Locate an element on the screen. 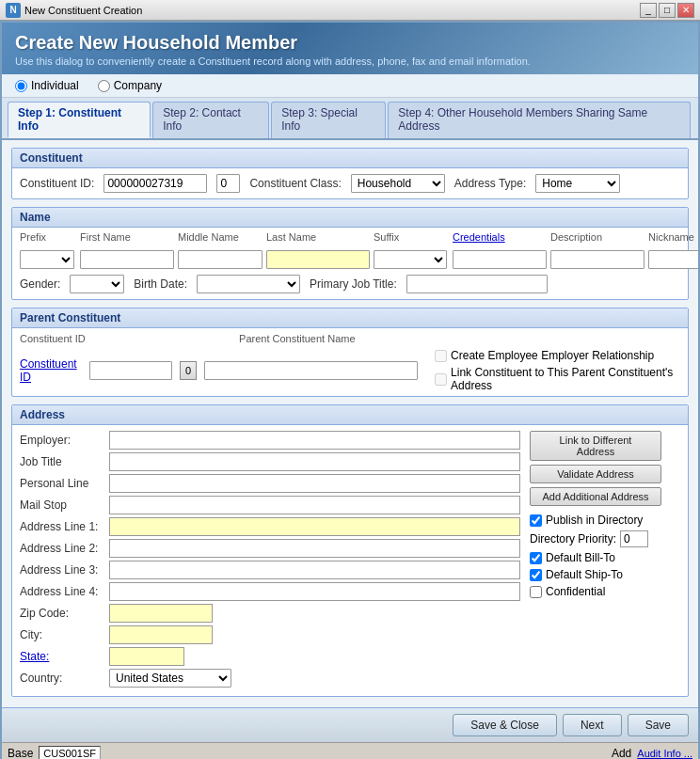 This screenshot has height=759, width=700. zipcode-input is located at coordinates (161, 613).